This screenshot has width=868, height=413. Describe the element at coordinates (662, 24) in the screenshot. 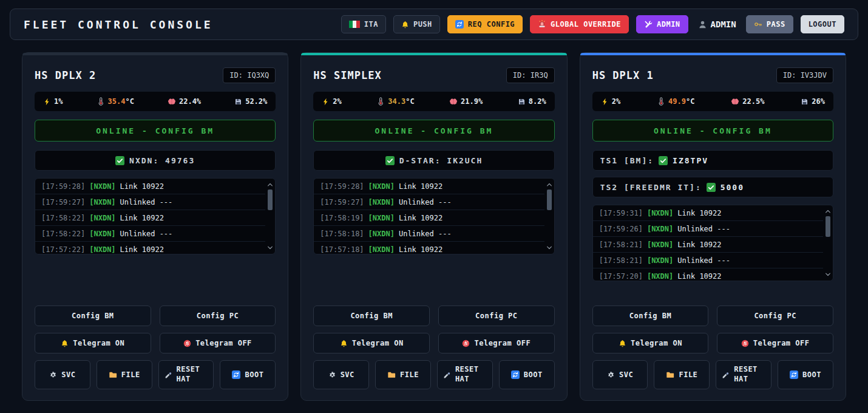

I see `admin-button: ADMIN` at that location.